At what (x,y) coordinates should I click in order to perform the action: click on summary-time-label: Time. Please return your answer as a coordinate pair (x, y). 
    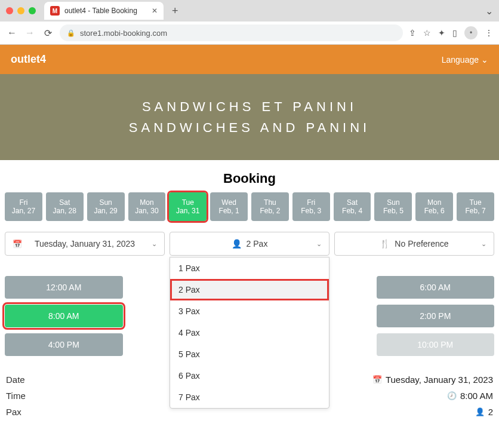
    Looking at the image, I should click on (16, 395).